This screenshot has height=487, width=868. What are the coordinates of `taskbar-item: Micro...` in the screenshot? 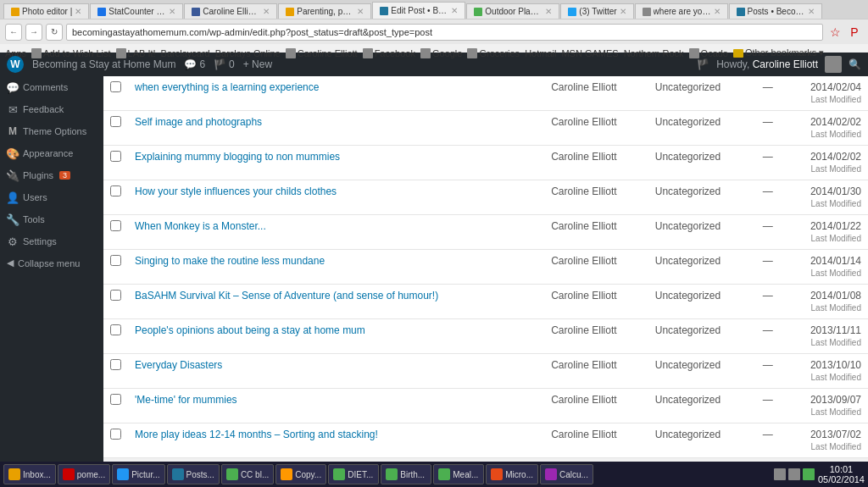 It's located at (512, 474).